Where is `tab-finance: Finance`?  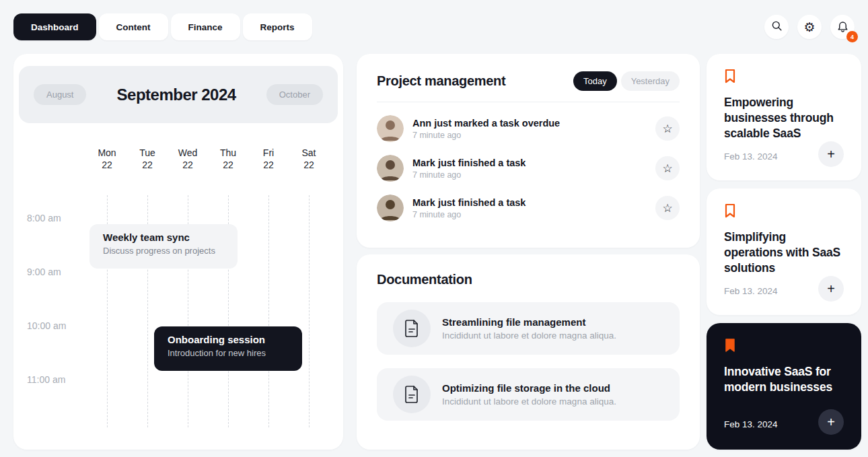
tab-finance: Finance is located at coordinates (206, 27).